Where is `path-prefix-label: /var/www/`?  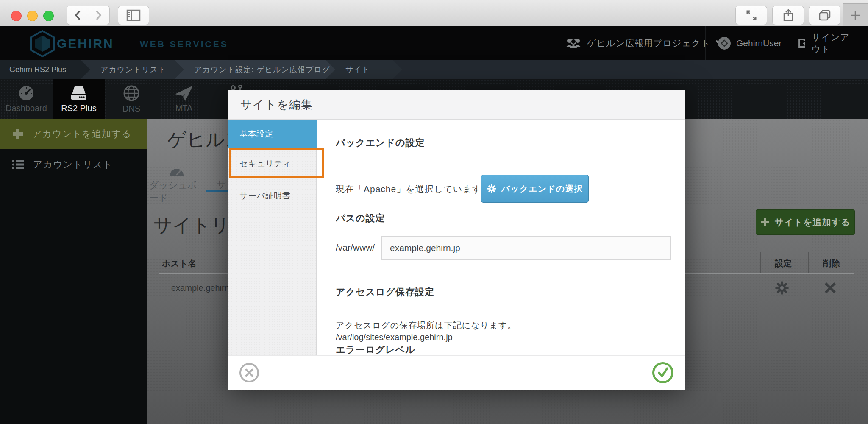 path-prefix-label: /var/www/ is located at coordinates (355, 248).